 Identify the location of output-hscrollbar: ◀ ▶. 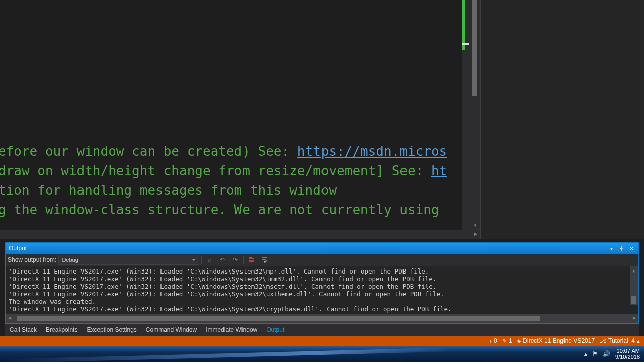
(322, 319).